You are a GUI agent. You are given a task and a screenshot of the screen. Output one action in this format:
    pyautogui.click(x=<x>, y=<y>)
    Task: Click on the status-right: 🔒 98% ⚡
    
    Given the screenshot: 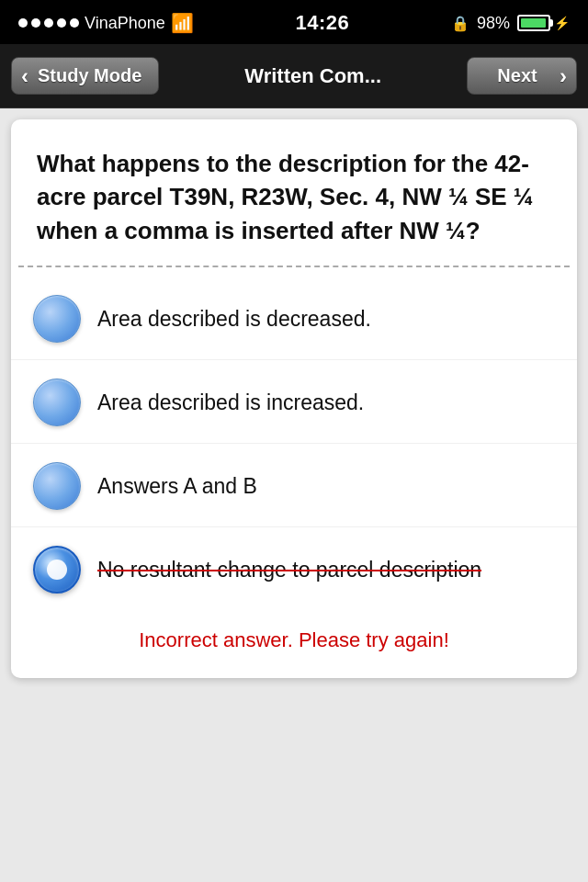 What is the action you would take?
    pyautogui.click(x=511, y=24)
    